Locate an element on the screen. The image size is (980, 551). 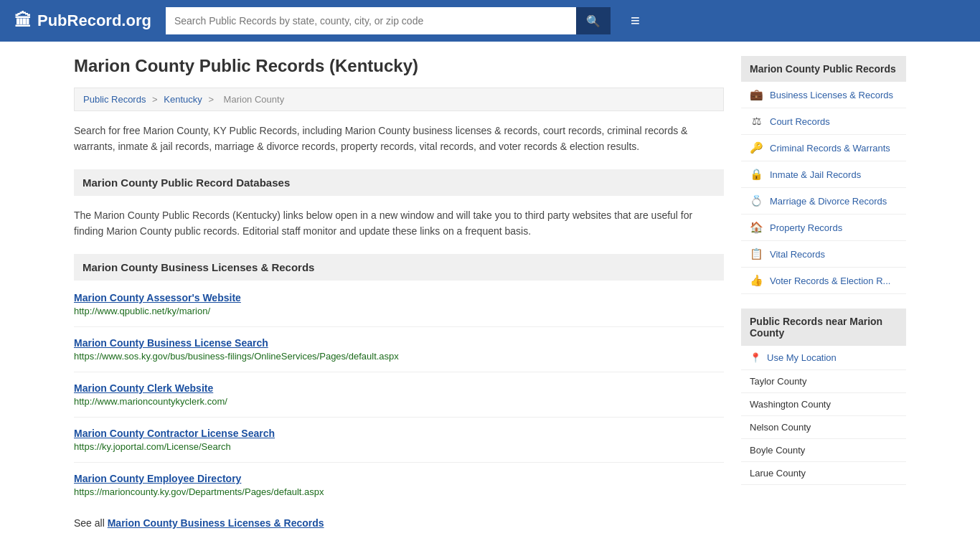
sidebar-nearby-title: Public Records near Marion County is located at coordinates (824, 327).